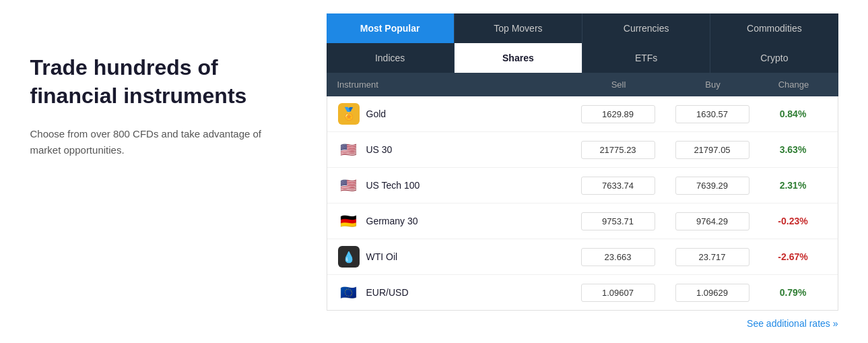  Describe the element at coordinates (582, 150) in the screenshot. I see `table-row: 🇺🇸 US 30 3.63%` at that location.